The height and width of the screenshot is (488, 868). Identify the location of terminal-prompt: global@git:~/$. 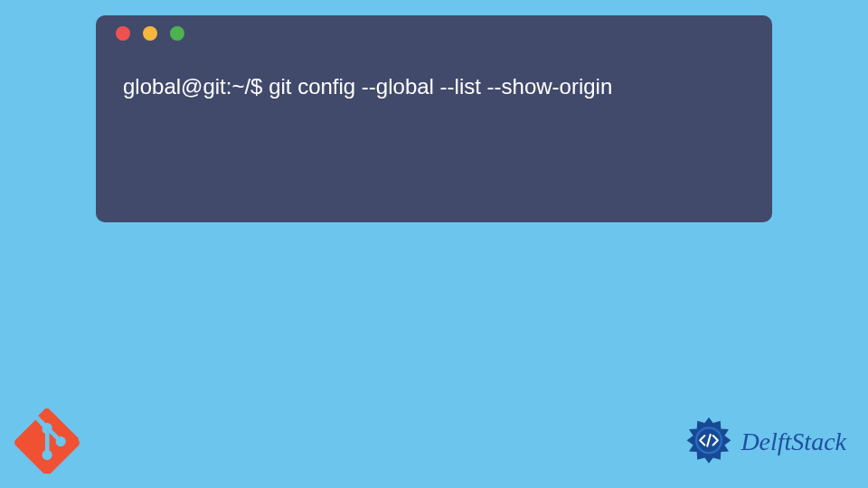
(193, 87).